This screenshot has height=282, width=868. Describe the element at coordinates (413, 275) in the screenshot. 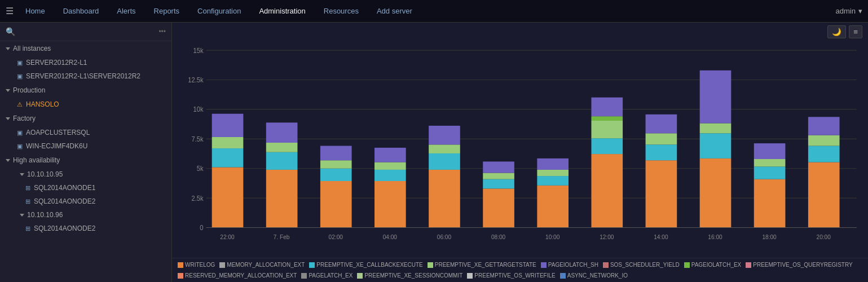

I see `legend-label-preemptive-xe-session: PREEMPTIVE_XE_SESSIONCOMMIT` at that location.